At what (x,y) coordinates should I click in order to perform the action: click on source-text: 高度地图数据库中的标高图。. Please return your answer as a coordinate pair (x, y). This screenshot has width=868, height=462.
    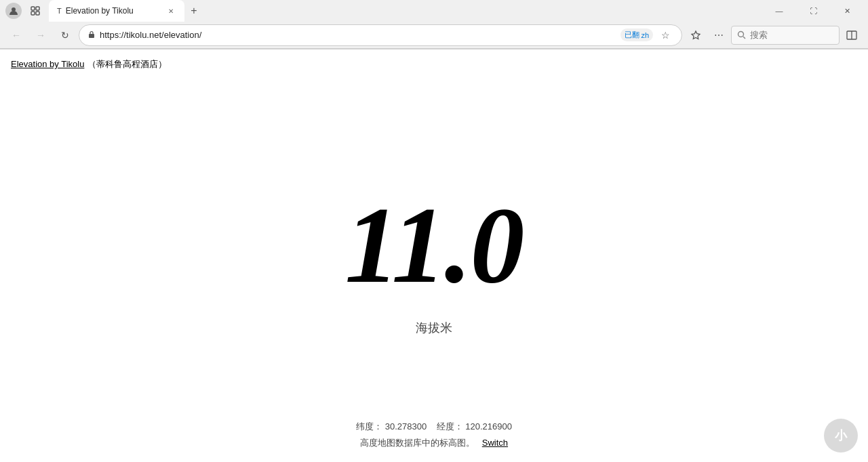
    Looking at the image, I should click on (418, 443).